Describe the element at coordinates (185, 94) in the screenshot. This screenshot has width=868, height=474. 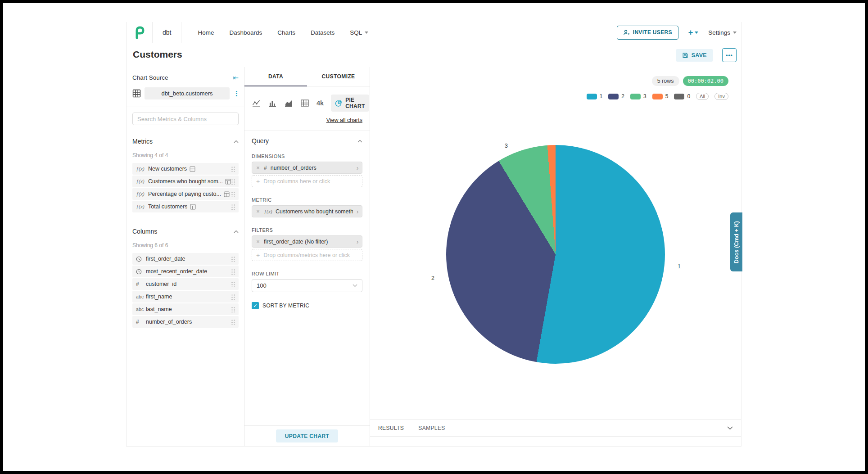
I see `dataset-row: dbt_beto.customers ⋮` at that location.